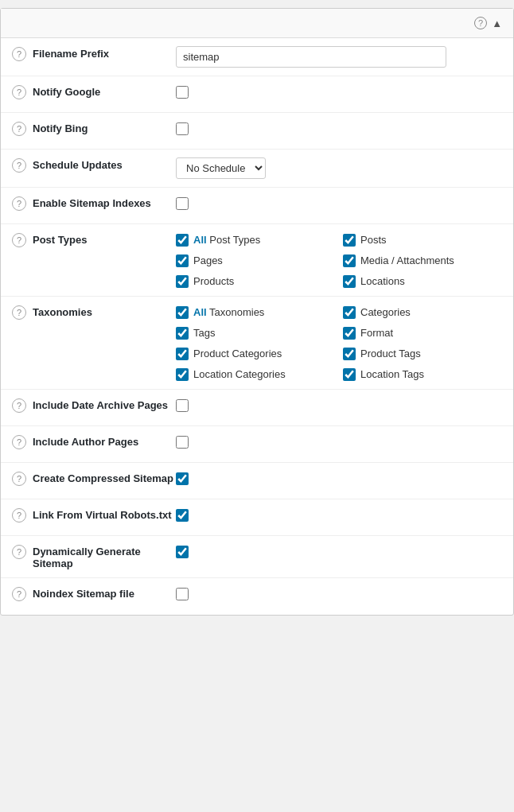 This screenshot has height=812, width=514. I want to click on label-post-types-3: Media / Attachments, so click(407, 261).